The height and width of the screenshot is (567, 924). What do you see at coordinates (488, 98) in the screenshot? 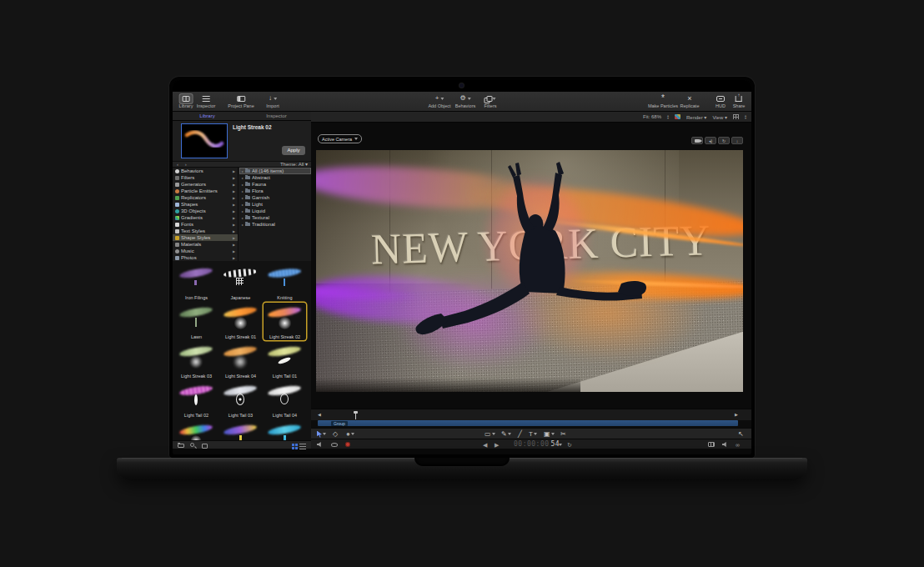
I see `filters-icon` at bounding box center [488, 98].